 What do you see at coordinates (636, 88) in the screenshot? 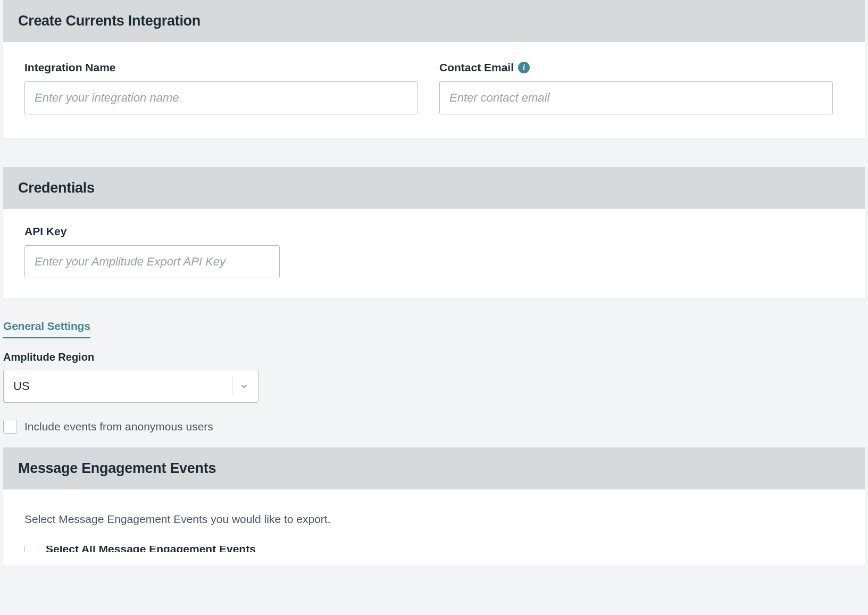
I see `contact-email-field: Contact Email i` at bounding box center [636, 88].